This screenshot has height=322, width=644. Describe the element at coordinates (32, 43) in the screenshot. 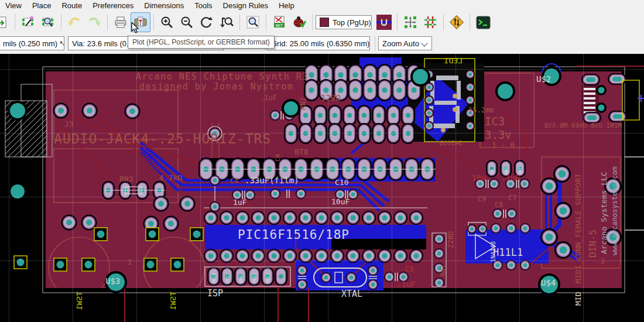

I see `track-width-selector: mils (0.250 mm) *` at that location.